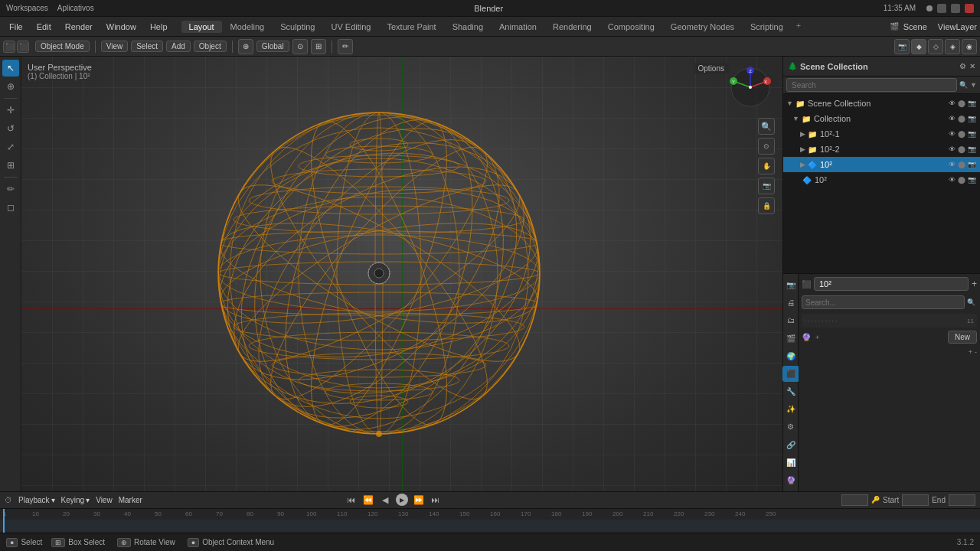 Image resolution: width=980 pixels, height=551 pixels. Describe the element at coordinates (936, 47) in the screenshot. I see `shading-material-button: ◇` at that location.